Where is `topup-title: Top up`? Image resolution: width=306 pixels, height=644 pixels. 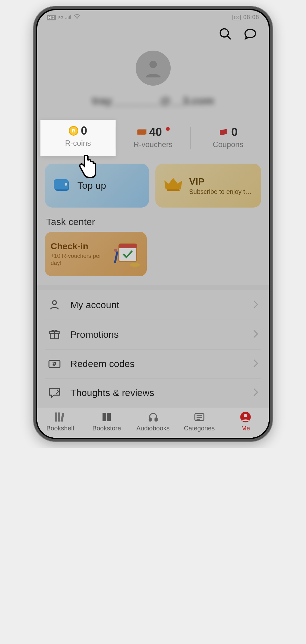
topup-title: Top up is located at coordinates (92, 186).